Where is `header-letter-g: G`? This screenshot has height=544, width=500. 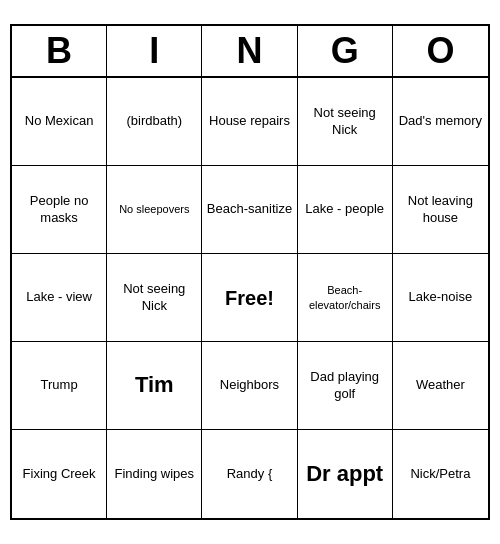 header-letter-g: G is located at coordinates (346, 51).